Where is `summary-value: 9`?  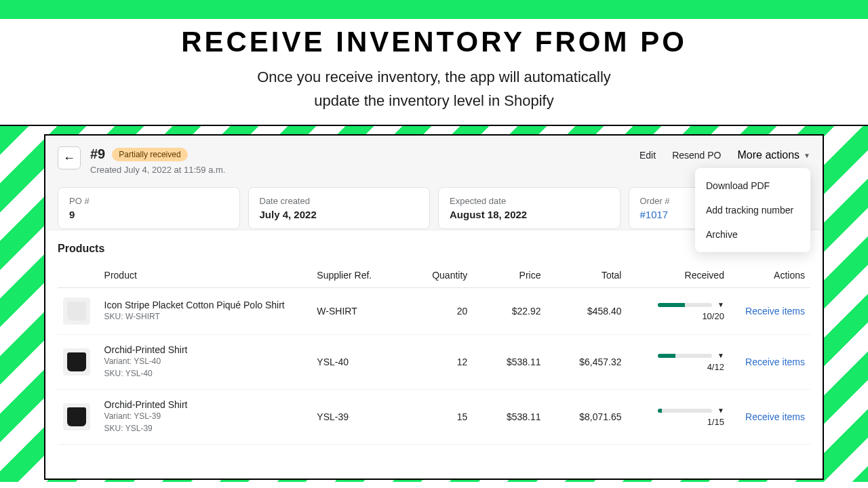 summary-value: 9 is located at coordinates (149, 214).